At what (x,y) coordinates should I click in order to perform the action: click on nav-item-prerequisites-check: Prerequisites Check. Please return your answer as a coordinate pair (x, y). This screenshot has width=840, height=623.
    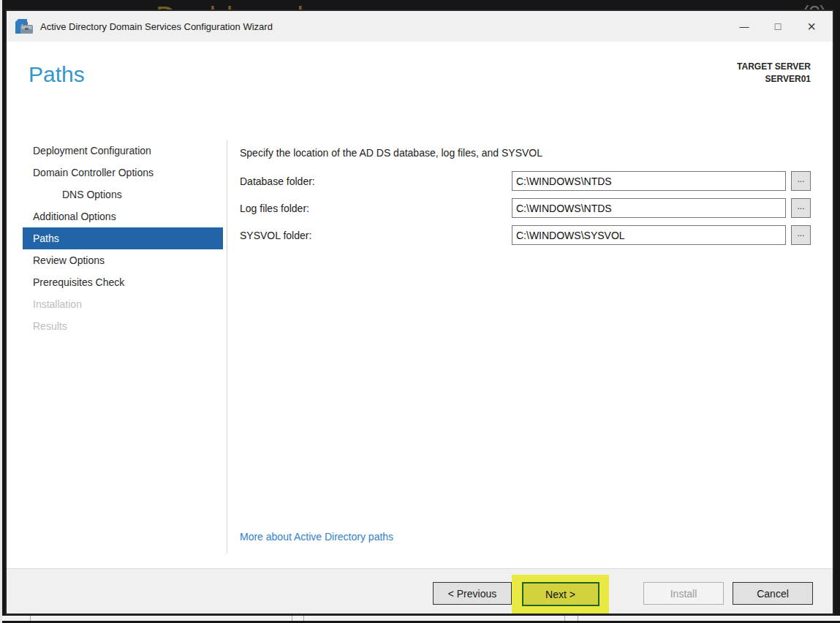
    Looking at the image, I should click on (123, 282).